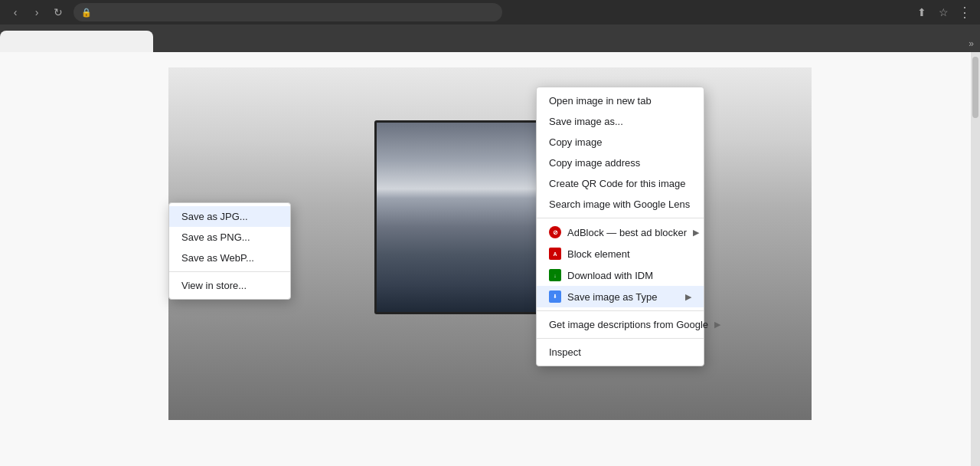 Image resolution: width=980 pixels, height=466 pixels. What do you see at coordinates (620, 227) in the screenshot?
I see `context-menu: Open image in new tab Save image as... C…` at bounding box center [620, 227].